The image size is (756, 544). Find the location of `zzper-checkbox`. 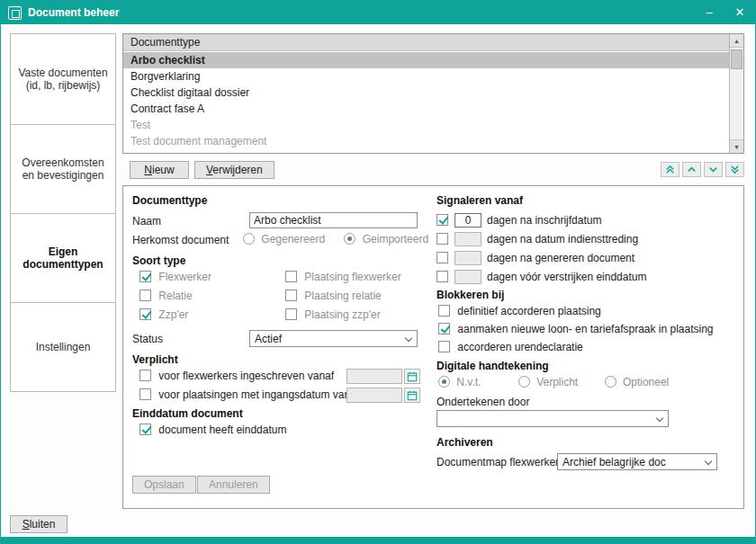

zzper-checkbox is located at coordinates (146, 315).